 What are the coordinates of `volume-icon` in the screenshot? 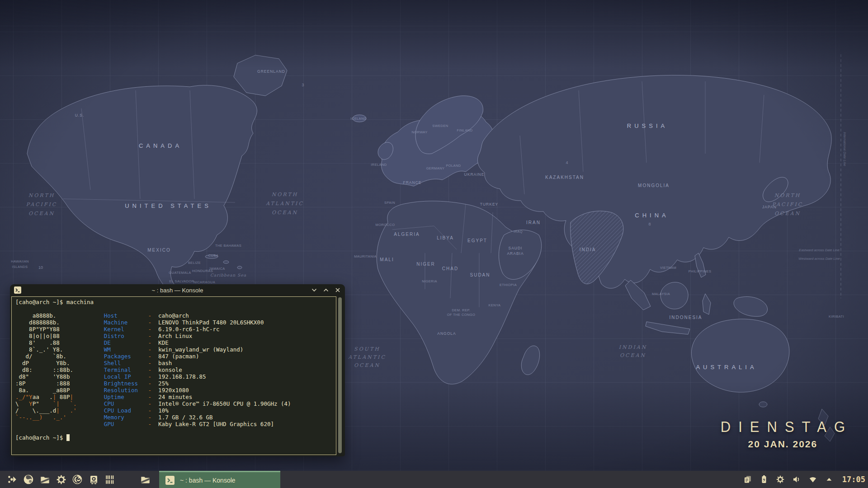 It's located at (797, 479).